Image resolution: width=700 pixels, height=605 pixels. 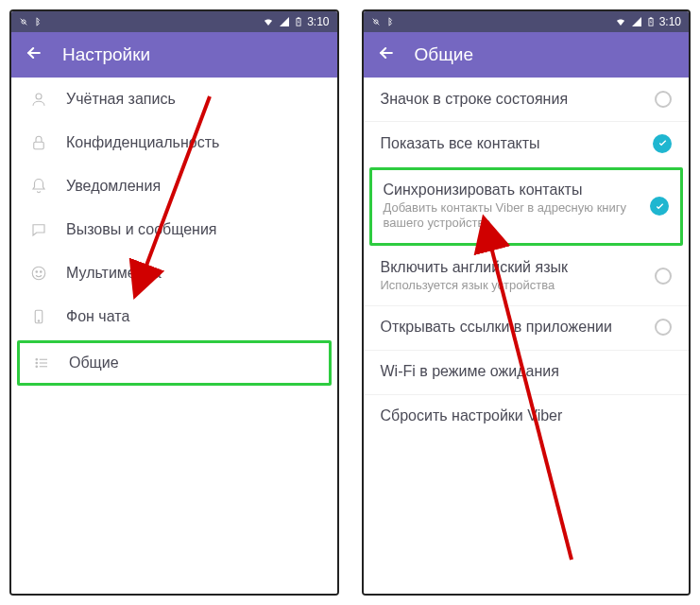 What do you see at coordinates (193, 230) in the screenshot?
I see `row-label: Вызовы и сообщения` at bounding box center [193, 230].